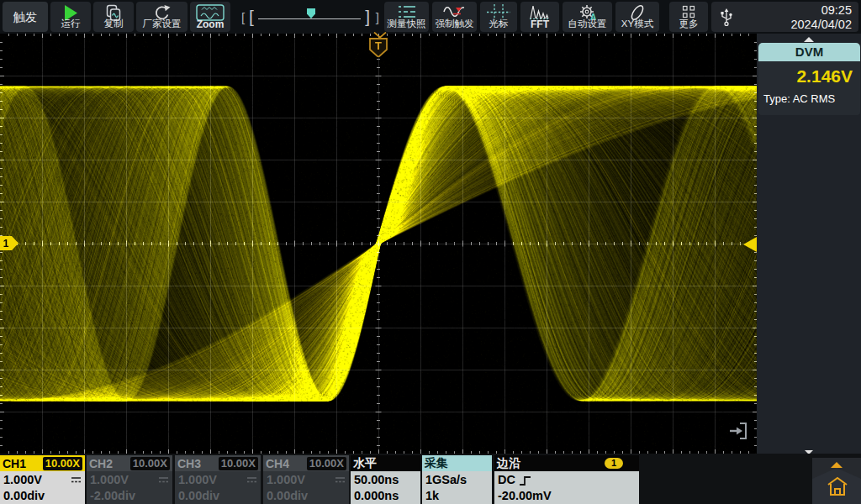 The width and height of the screenshot is (861, 504). What do you see at coordinates (114, 17) in the screenshot?
I see `copy-button: 复制` at bounding box center [114, 17].